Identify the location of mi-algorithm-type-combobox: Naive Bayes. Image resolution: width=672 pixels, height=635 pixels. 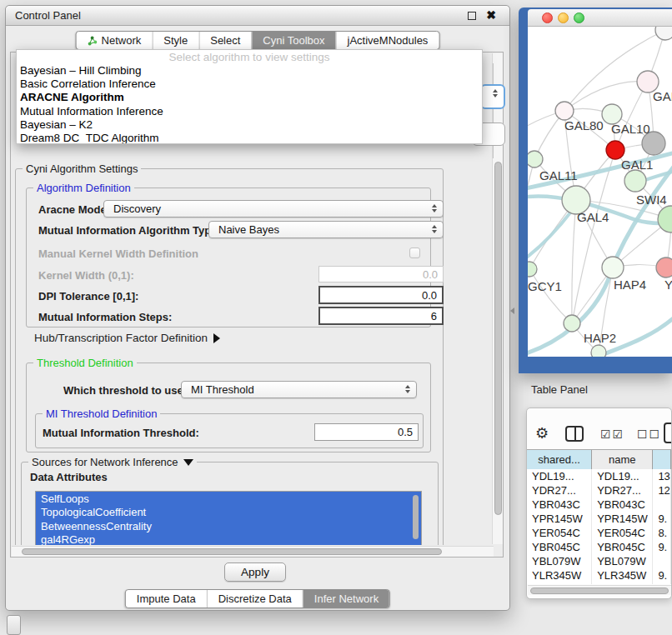
(326, 230).